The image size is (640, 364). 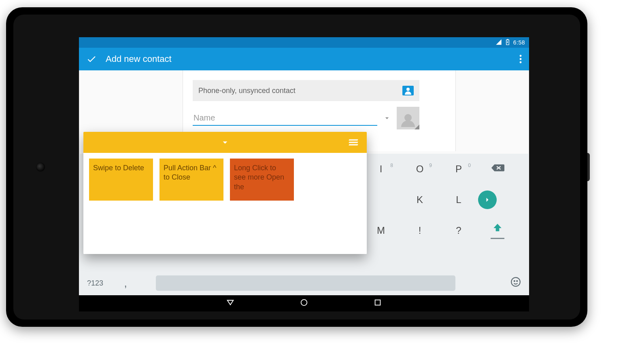 I want to click on sticky-note: Pull Action Bar ^ to Close, so click(x=191, y=180).